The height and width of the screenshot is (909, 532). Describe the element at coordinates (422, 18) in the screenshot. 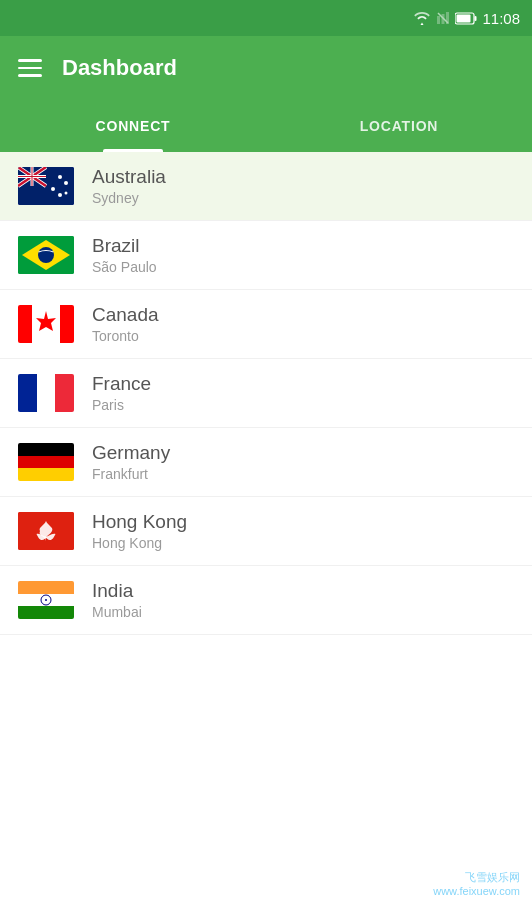

I see `wifi-icon` at that location.